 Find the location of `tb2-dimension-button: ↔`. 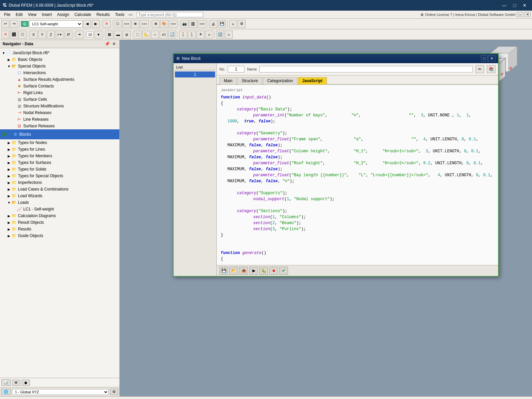

tb2-dimension-button: ↔ is located at coordinates (155, 35).